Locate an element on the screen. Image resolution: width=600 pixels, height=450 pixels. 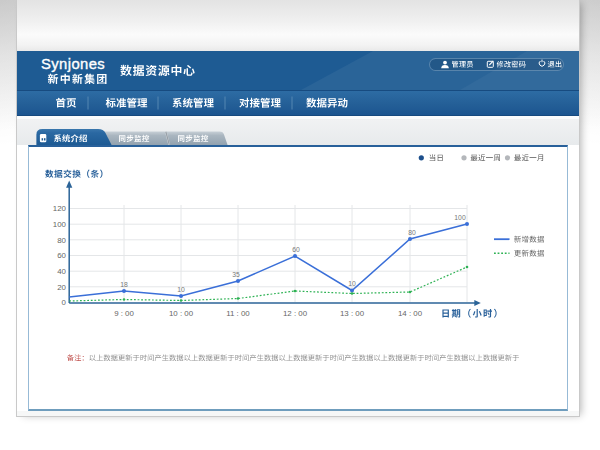
svg-text: 11 : 00 is located at coordinates (238, 314).